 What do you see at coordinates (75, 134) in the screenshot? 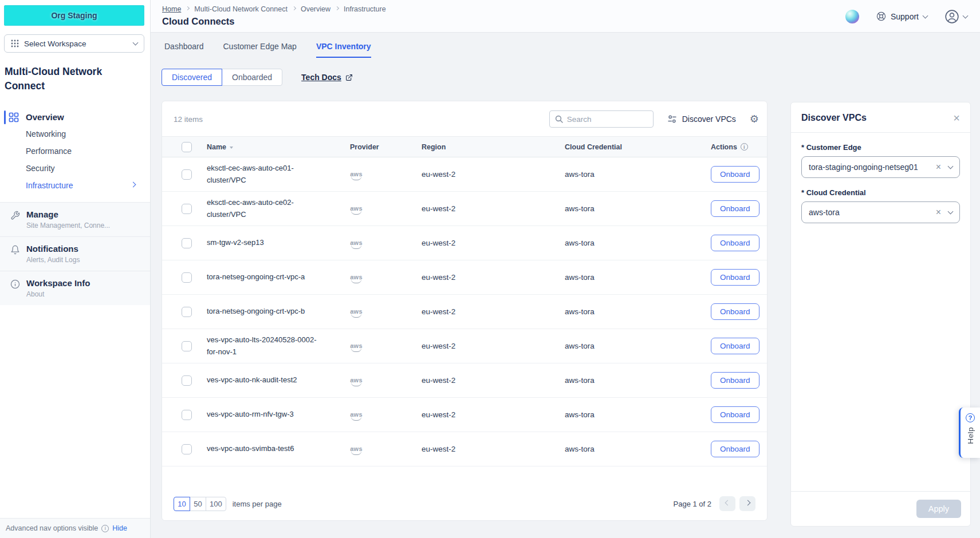
I see `sidebar-item-networking: Networking` at bounding box center [75, 134].